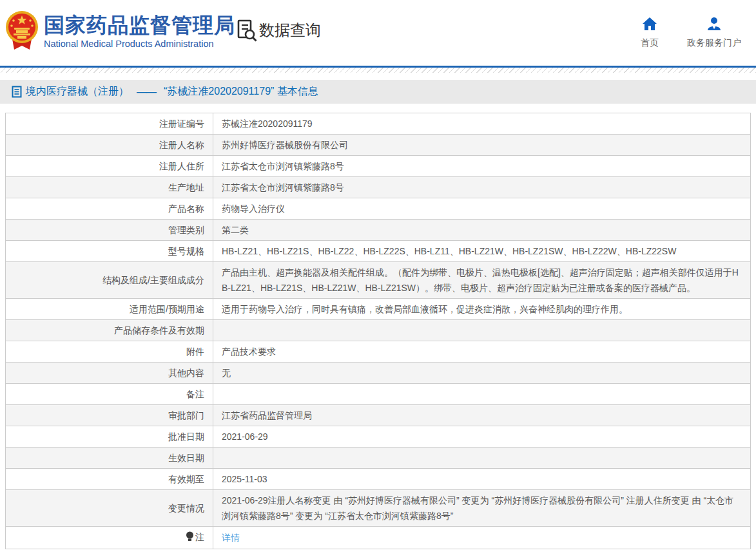 The width and height of the screenshot is (756, 557). I want to click on row-value: 产品技术要求, so click(482, 352).